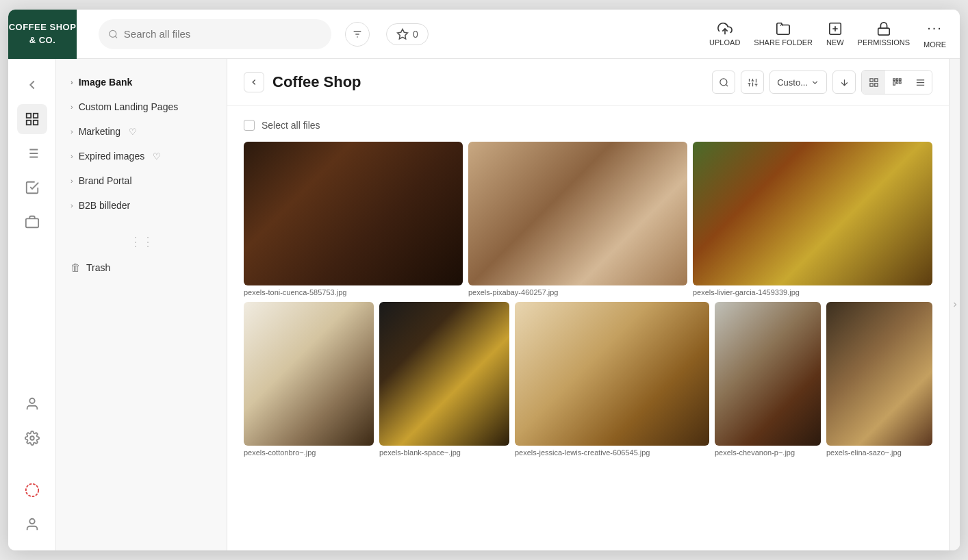  I want to click on starred-button: 0, so click(407, 34).